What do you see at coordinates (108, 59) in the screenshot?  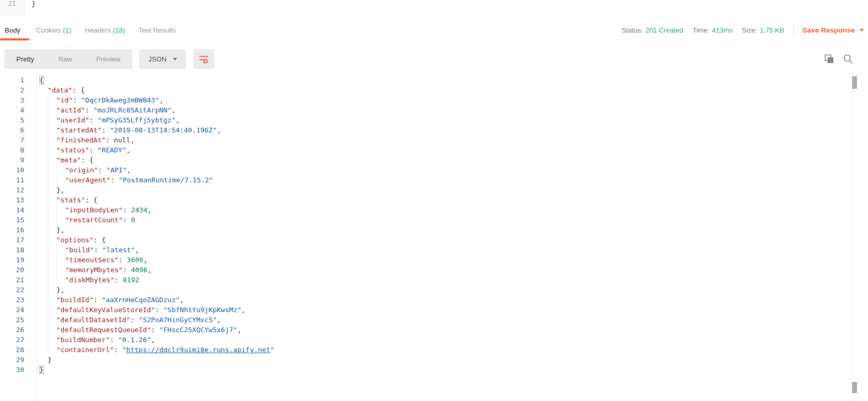 I see `view-mode-preview: Preview` at bounding box center [108, 59].